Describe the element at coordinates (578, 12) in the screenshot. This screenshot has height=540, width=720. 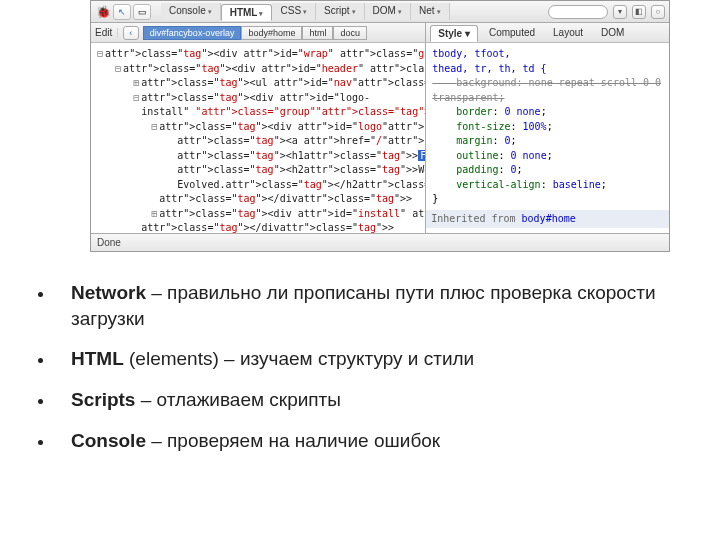
I see `search-input` at that location.